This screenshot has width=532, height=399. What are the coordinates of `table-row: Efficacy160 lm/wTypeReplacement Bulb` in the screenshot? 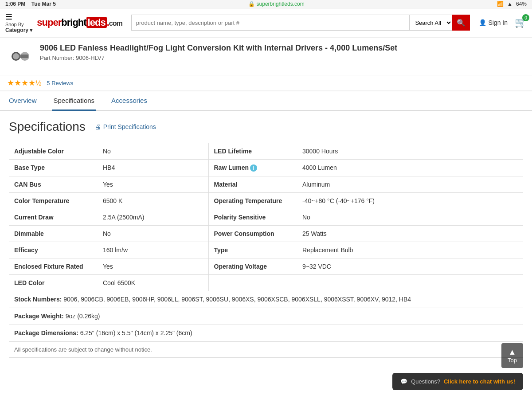 It's located at (266, 250).